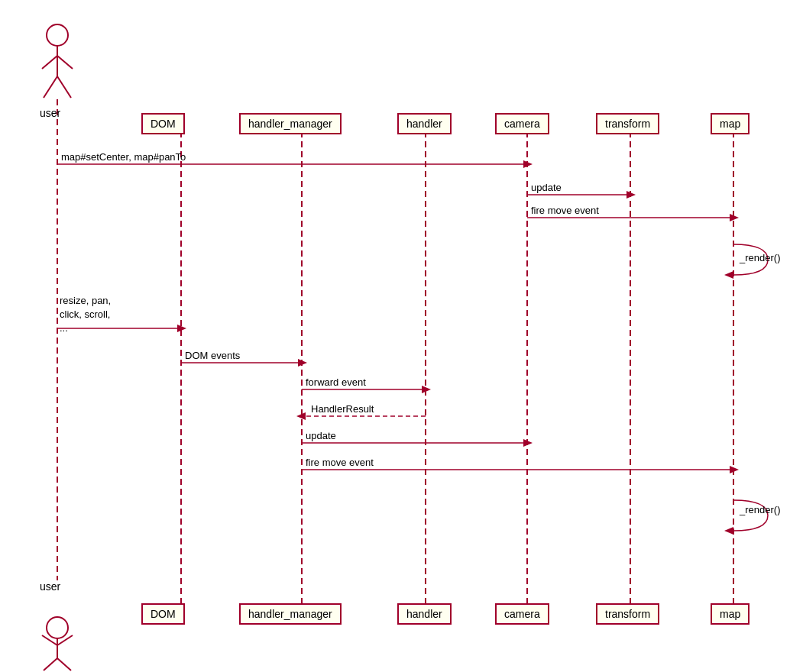 The width and height of the screenshot is (790, 672). What do you see at coordinates (523, 124) in the screenshot?
I see `actor-box-camera: camera` at bounding box center [523, 124].